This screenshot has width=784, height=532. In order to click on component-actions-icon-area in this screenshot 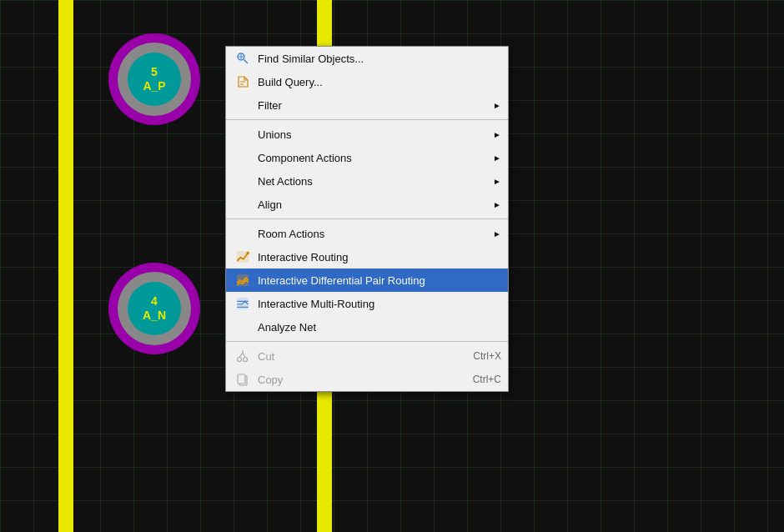, I will do `click(243, 158)`.